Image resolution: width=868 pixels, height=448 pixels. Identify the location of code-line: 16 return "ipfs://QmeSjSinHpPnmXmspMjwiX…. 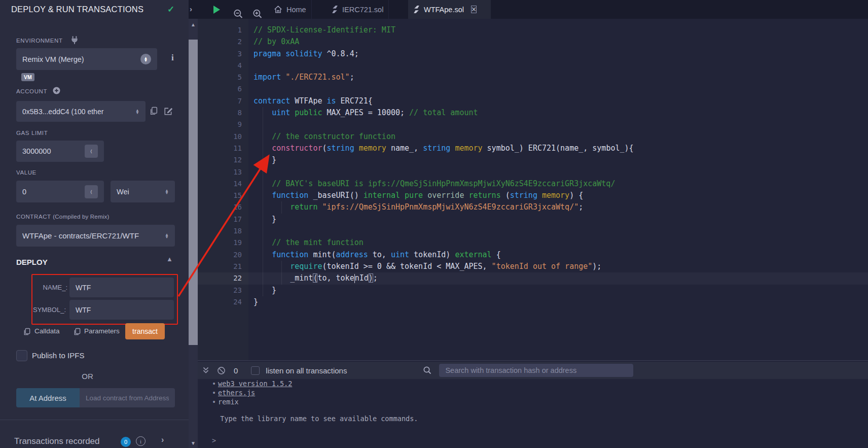
(533, 207).